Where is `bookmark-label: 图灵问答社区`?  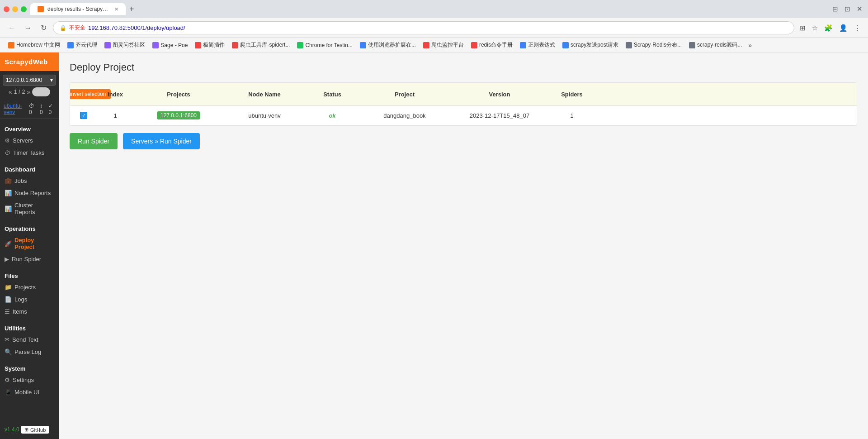 bookmark-label: 图灵问答社区 is located at coordinates (129, 45).